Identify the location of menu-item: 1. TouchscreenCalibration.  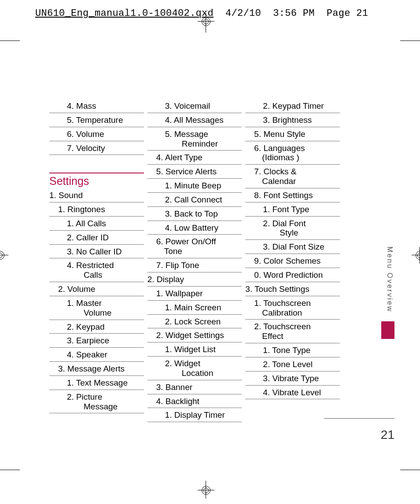
(292, 308).